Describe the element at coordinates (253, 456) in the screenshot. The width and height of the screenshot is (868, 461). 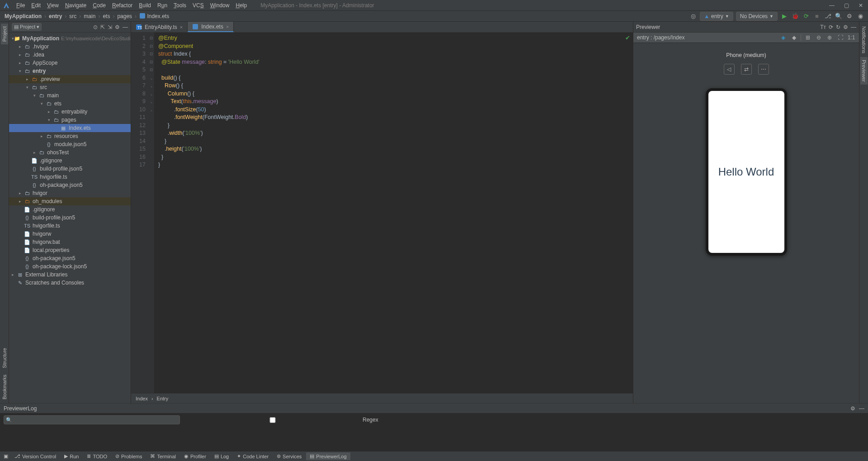
I see `status-btn-code-linter: ✦Code Linter` at that location.